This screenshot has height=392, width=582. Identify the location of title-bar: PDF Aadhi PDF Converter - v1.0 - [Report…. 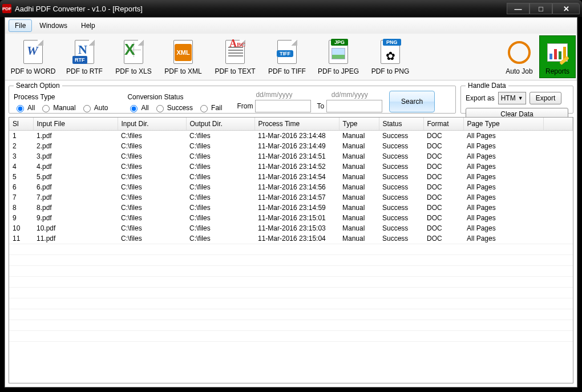
(291, 9).